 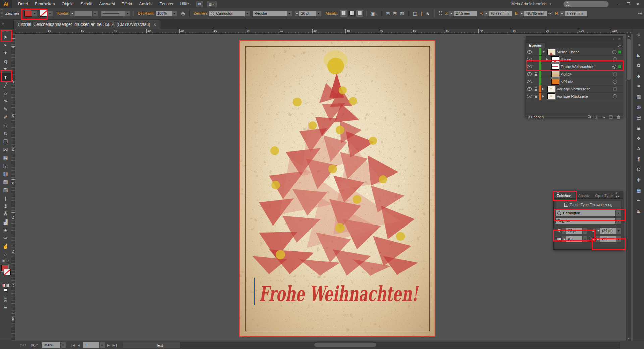 I want to click on layer-row-pfad: <Pfad>, so click(x=574, y=82).